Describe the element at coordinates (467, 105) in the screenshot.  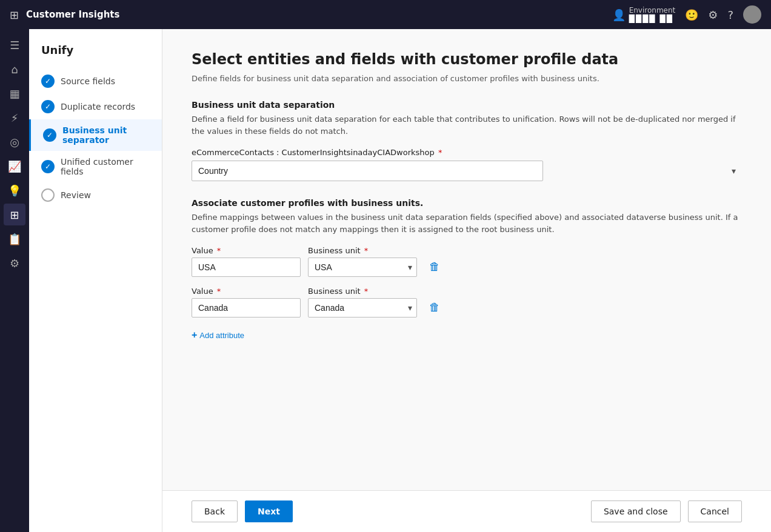
I see `business-unit-section-title: Business unit data separation` at that location.